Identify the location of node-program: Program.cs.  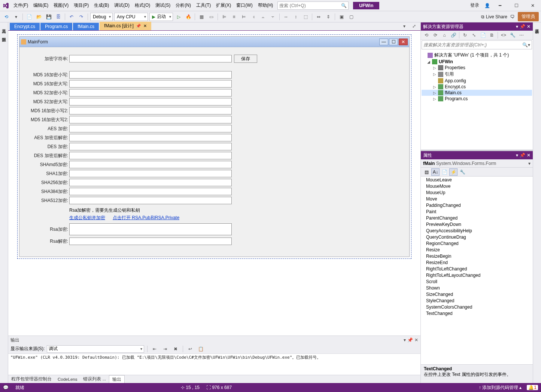
(456, 99).